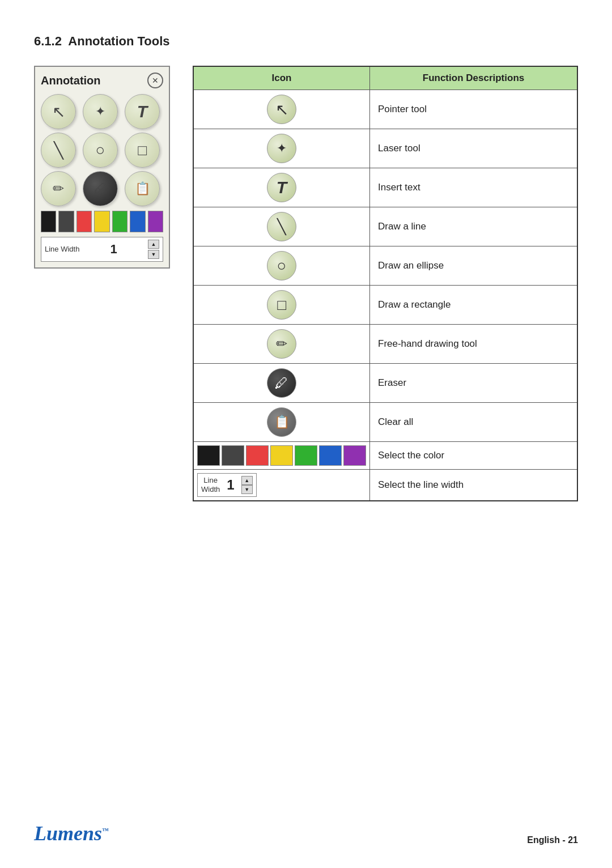  I want to click on panel-clear-tool: 📋, so click(142, 189).